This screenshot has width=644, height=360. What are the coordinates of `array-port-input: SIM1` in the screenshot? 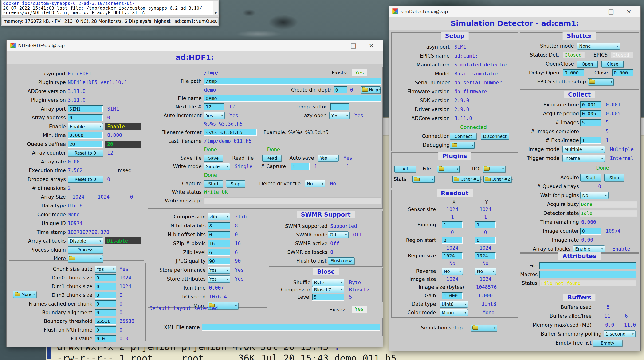 It's located at (86, 109).